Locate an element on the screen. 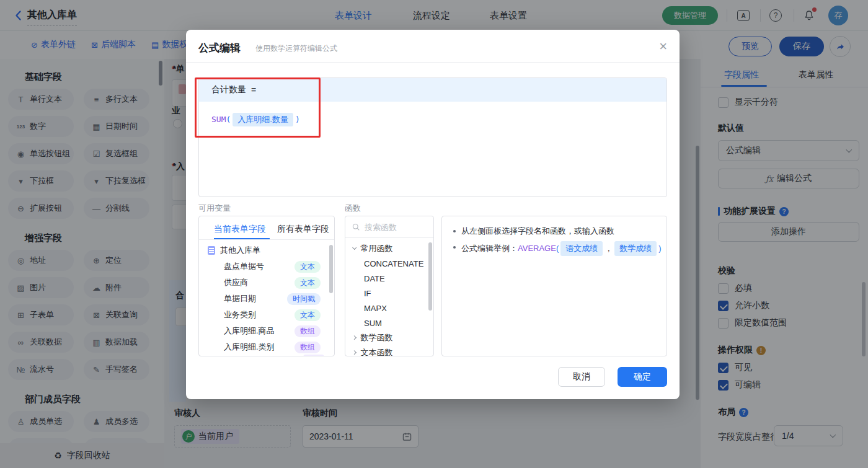 Image resolution: width=868 pixels, height=468 pixels. function-name: SUM is located at coordinates (218, 119).